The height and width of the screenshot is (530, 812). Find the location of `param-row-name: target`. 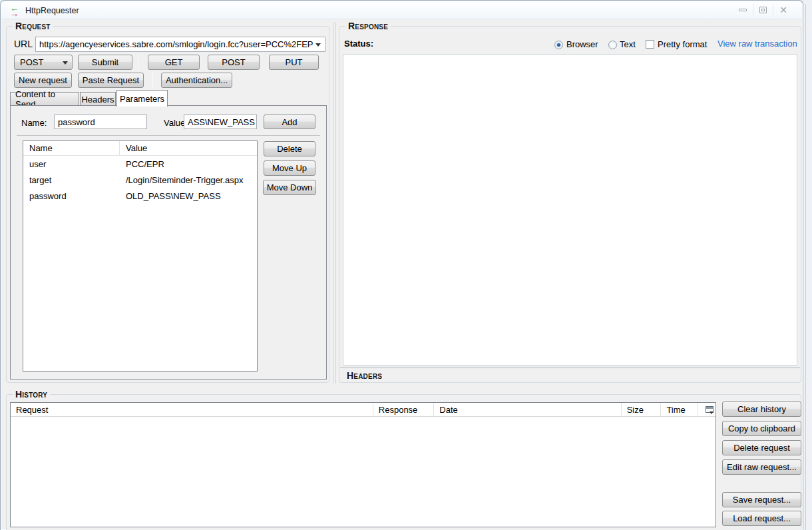

param-row-name: target is located at coordinates (72, 180).